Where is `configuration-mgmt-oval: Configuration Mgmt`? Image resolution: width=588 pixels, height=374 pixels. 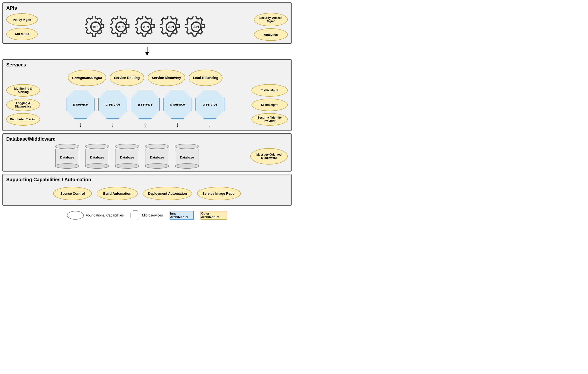 configuration-mgmt-oval: Configuration Mgmt is located at coordinates (87, 78).